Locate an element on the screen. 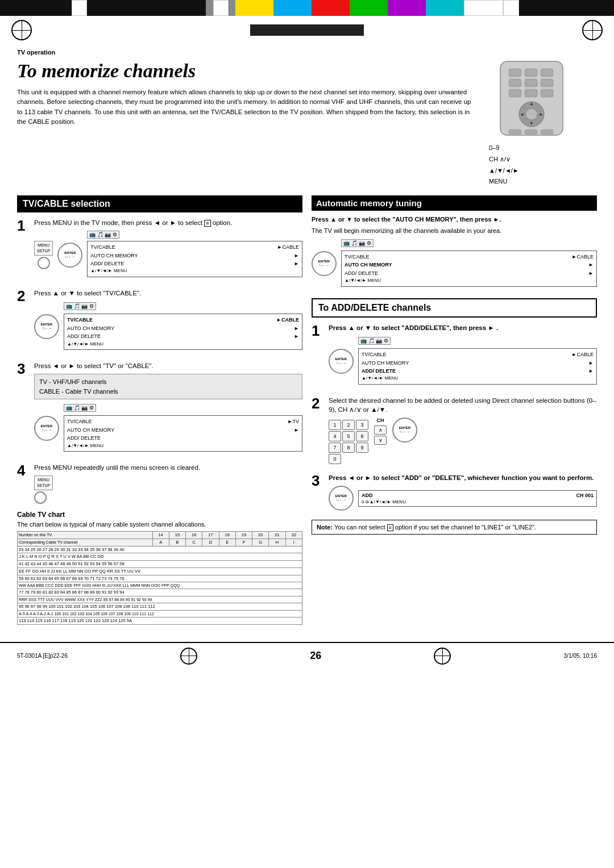 Image resolution: width=614 pixels, height=868 pixels. add-step2-content: Select the desired channel to be added o… is located at coordinates (463, 431).